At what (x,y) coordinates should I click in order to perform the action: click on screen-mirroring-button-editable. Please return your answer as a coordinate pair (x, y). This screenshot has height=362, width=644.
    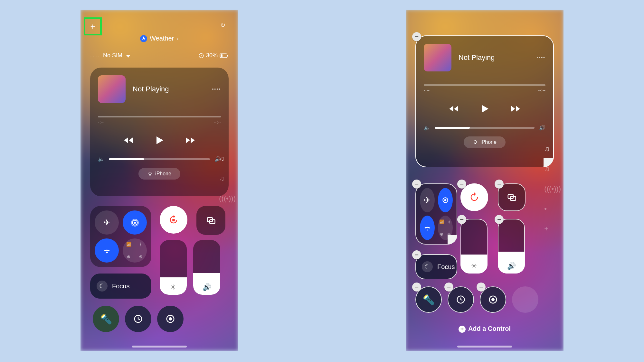
    Looking at the image, I should click on (512, 197).